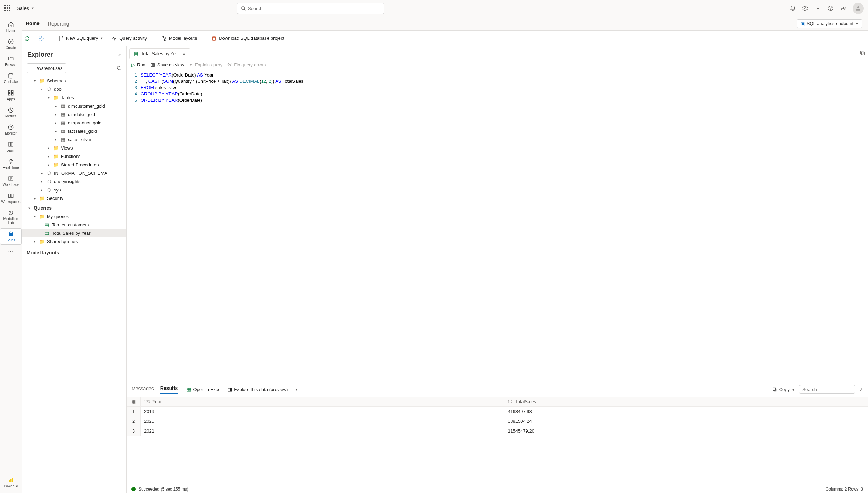 The width and height of the screenshot is (868, 493). I want to click on chevron-down-icon: ▼, so click(296, 390).